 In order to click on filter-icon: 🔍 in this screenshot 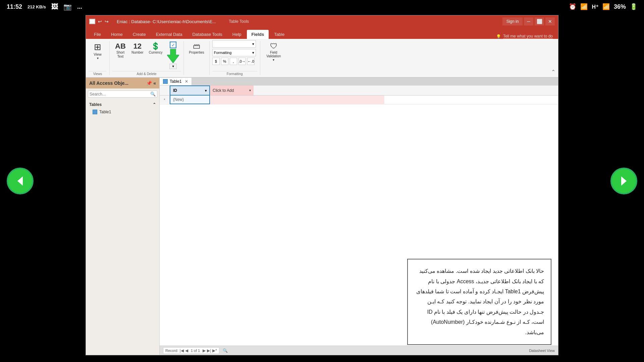, I will do `click(225, 351)`.